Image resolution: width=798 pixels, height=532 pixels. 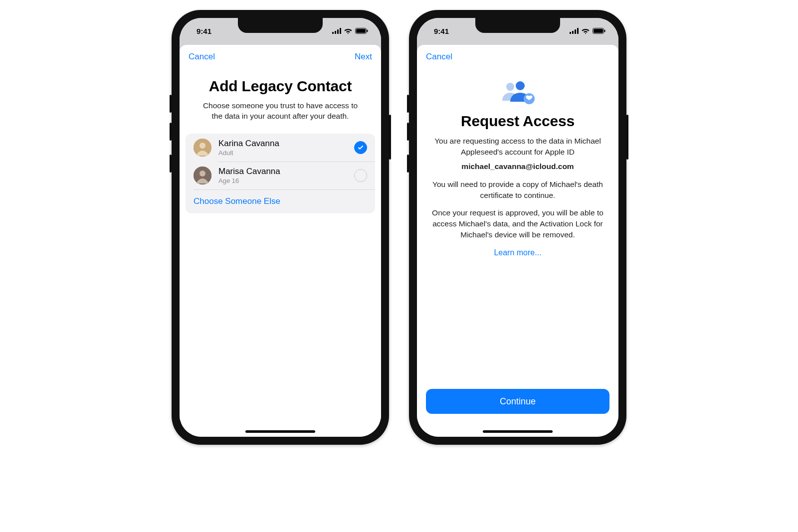 What do you see at coordinates (280, 176) in the screenshot?
I see `contact-row: Marisa Cavanna Age 16` at bounding box center [280, 176].